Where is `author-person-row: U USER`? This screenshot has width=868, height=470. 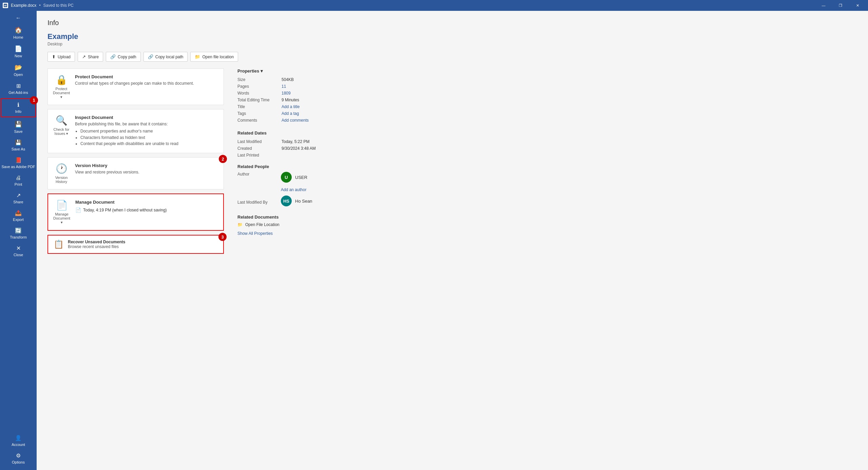 author-person-row: U USER is located at coordinates (294, 177).